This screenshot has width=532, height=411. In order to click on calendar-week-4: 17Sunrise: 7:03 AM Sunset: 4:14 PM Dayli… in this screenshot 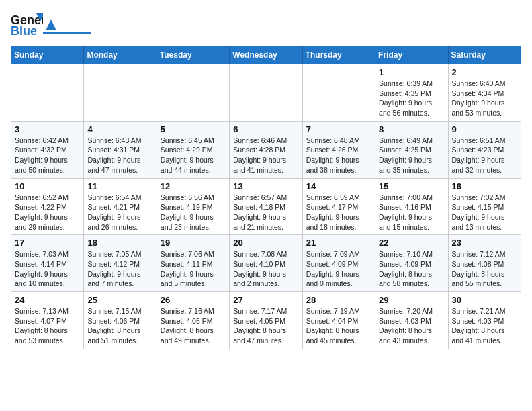, I will do `click(266, 263)`.